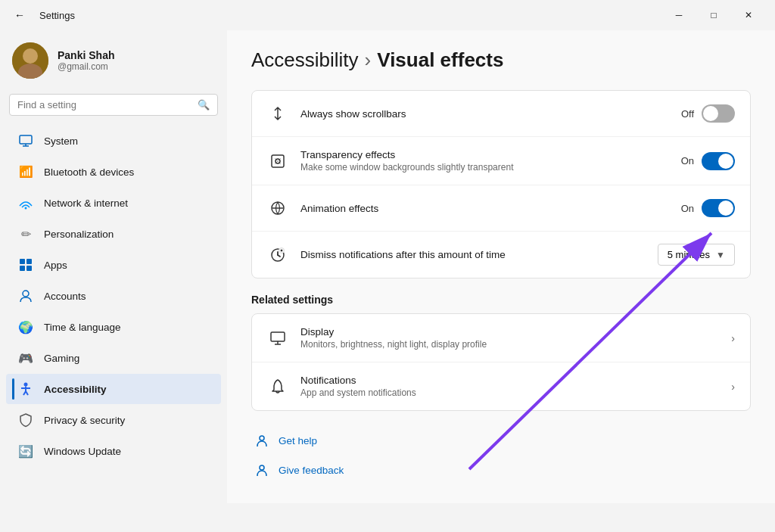  I want to click on titlebar: ← Settings ─ □ ✕, so click(388, 15).